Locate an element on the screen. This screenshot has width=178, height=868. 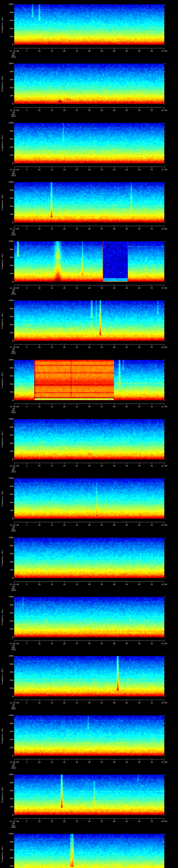
spectrogram-panel: Frequency (Hz)0200400600800100011:16:001… is located at coordinates (89, 148).